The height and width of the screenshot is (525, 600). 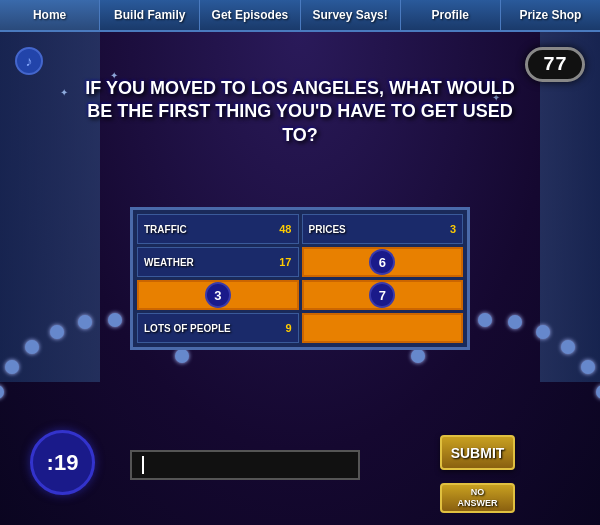 What do you see at coordinates (383, 328) in the screenshot?
I see `answer-empty-orange` at bounding box center [383, 328].